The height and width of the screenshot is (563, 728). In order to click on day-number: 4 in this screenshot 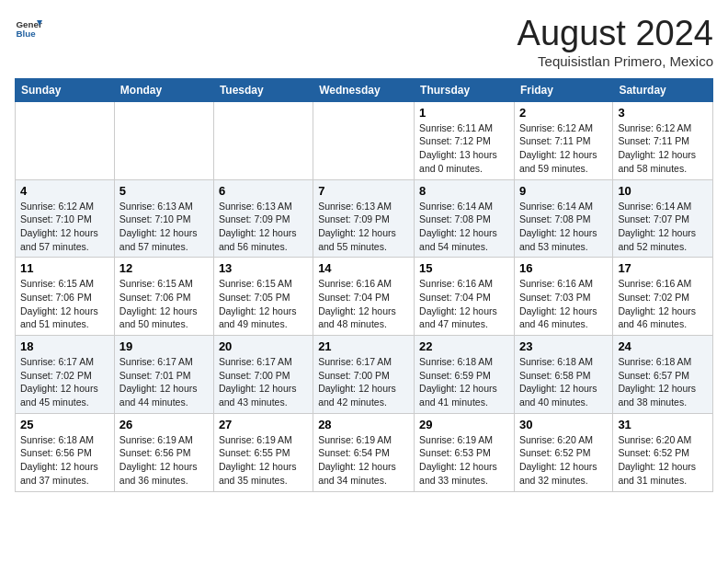, I will do `click(64, 191)`.